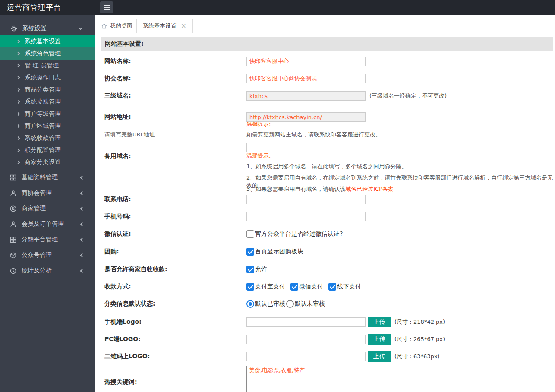  I want to click on sidebar-item-association-mgmt: 商协会管理, so click(47, 193).